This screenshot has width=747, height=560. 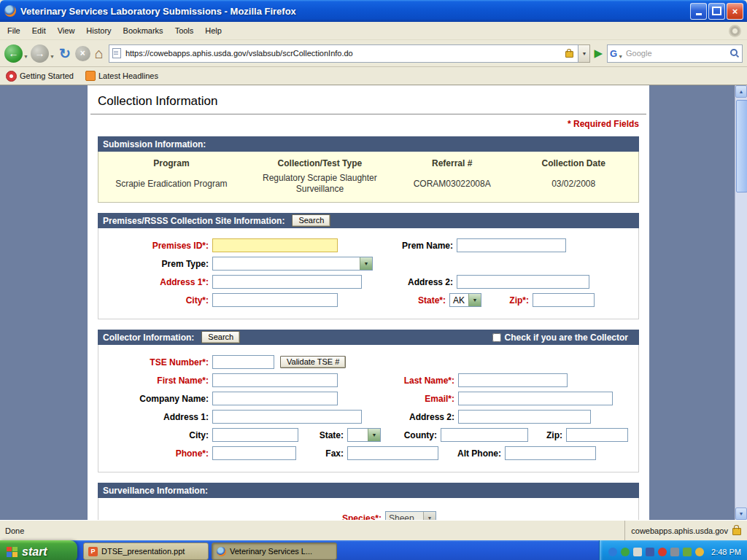 What do you see at coordinates (364, 435) in the screenshot?
I see `collector-state-select: ▼` at bounding box center [364, 435].